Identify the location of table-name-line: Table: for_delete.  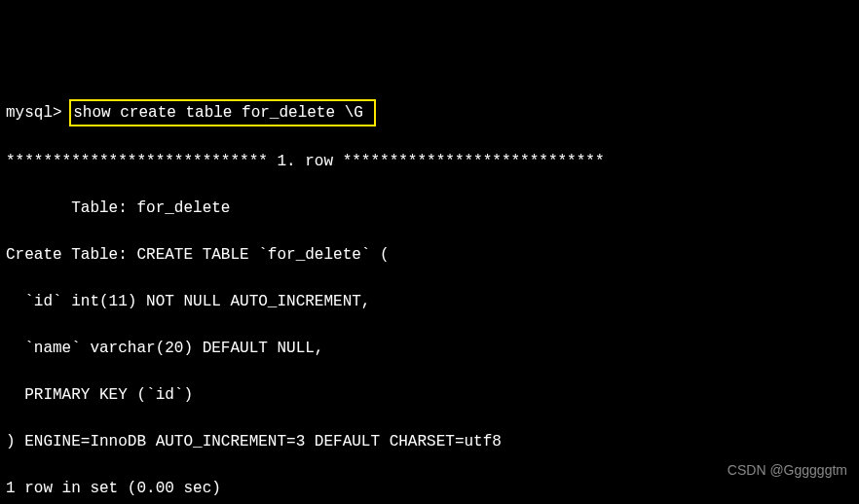
(430, 208).